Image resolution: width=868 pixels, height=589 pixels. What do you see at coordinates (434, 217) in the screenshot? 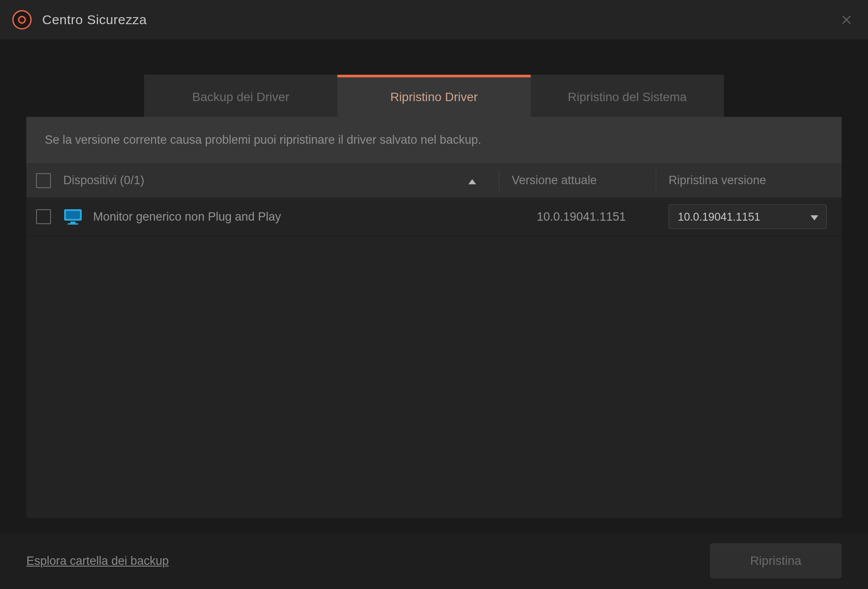
I see `table-row: Monitor generico non Plug and Play 10.0.…` at bounding box center [434, 217].